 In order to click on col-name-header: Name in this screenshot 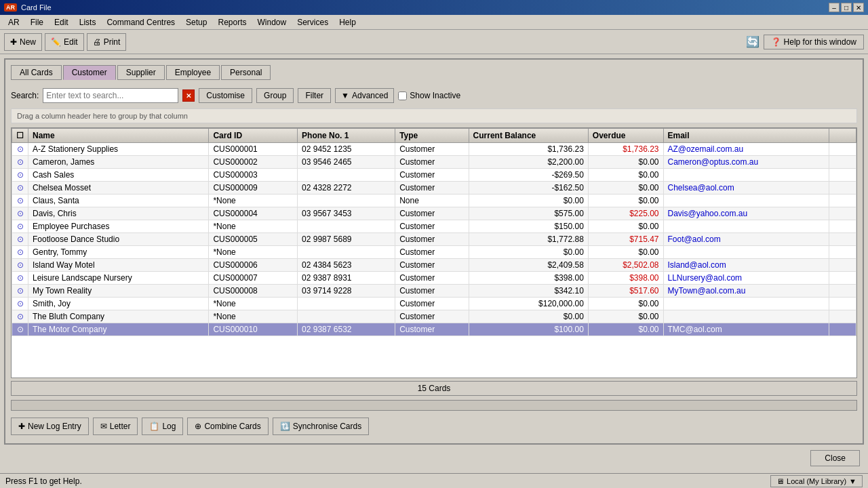, I will do `click(119, 136)`.